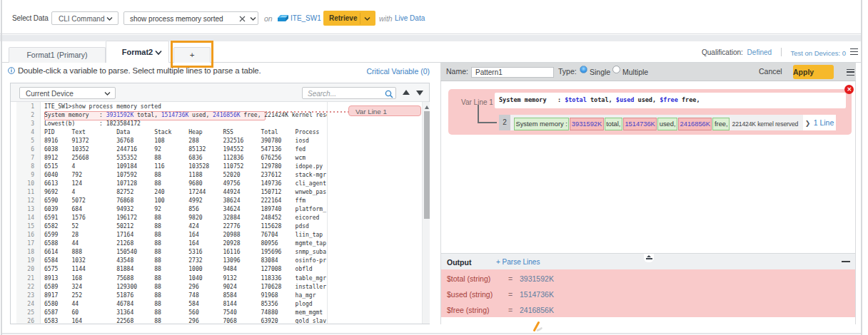 This screenshot has height=335, width=868. What do you see at coordinates (57, 55) in the screenshot?
I see `tab-format1: Format1 (Primary)` at bounding box center [57, 55].